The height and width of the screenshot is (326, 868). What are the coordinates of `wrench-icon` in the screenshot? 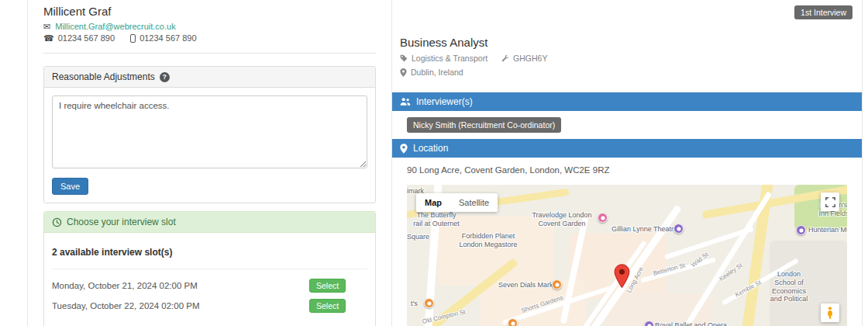 It's located at (505, 58).